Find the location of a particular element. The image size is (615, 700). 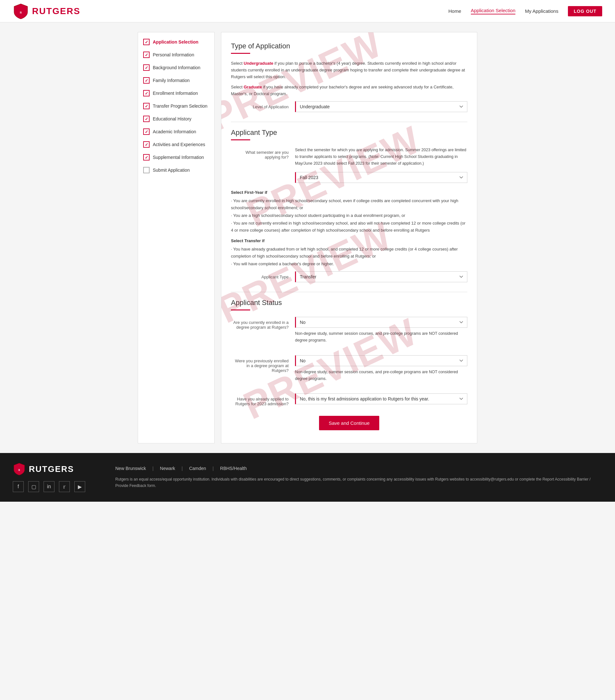

transfer-bullet-1: · You have already graduated from or lef… is located at coordinates (349, 253).